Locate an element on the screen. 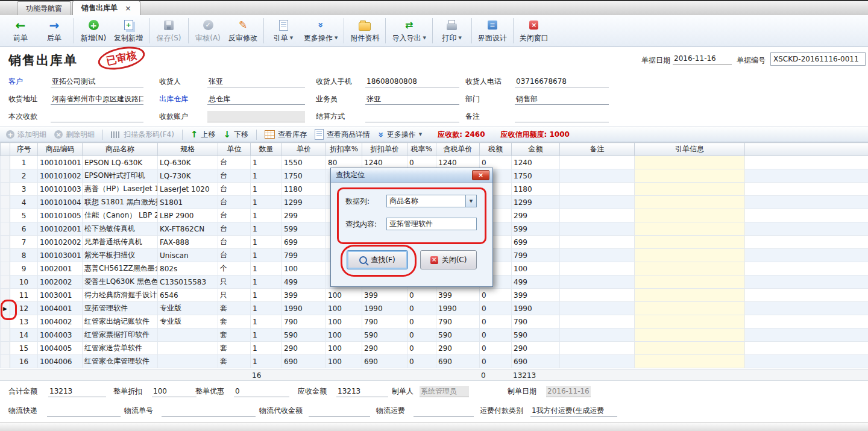  grid-cell: 紫光平板扫描仪 is located at coordinates (121, 256).